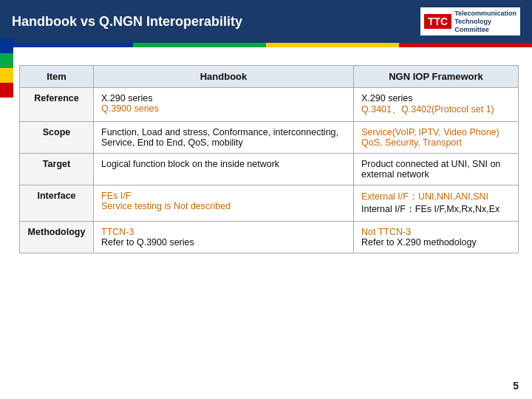 The height and width of the screenshot is (399, 532). I want to click on page-header: Handbook vs Q.NGN Interoperability TTC T…, so click(266, 21).